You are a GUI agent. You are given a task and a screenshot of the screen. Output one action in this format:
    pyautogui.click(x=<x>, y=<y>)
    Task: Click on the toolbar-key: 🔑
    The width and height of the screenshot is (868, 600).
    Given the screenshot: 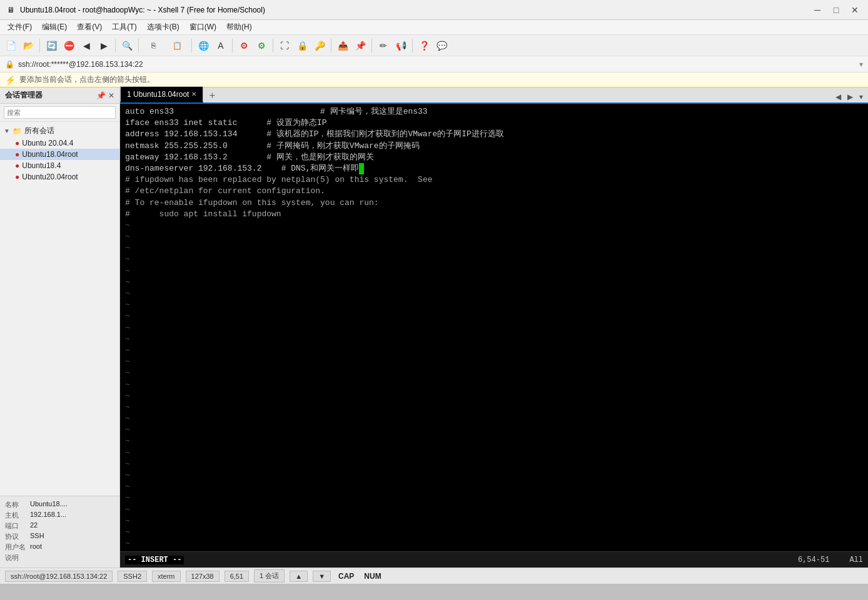 What is the action you would take?
    pyautogui.click(x=320, y=46)
    